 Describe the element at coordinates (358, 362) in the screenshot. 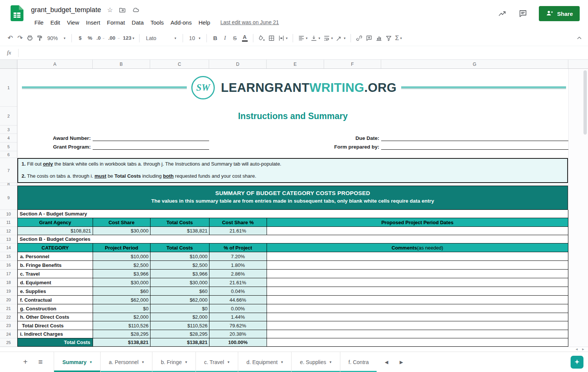

I see `tab-f-contra: f. Contra` at that location.